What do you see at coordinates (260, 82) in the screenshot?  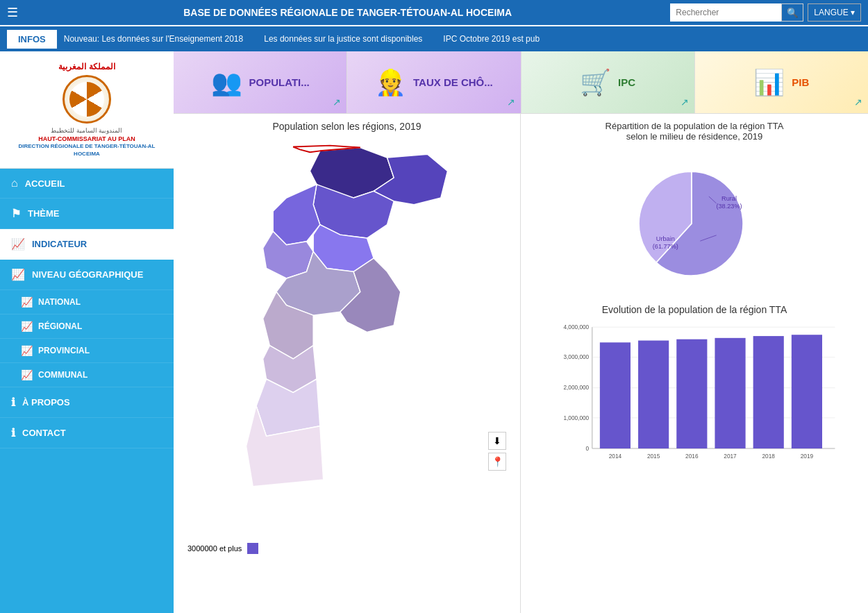 I see `info-card-population: 👥 POPULATI... ↗` at bounding box center [260, 82].